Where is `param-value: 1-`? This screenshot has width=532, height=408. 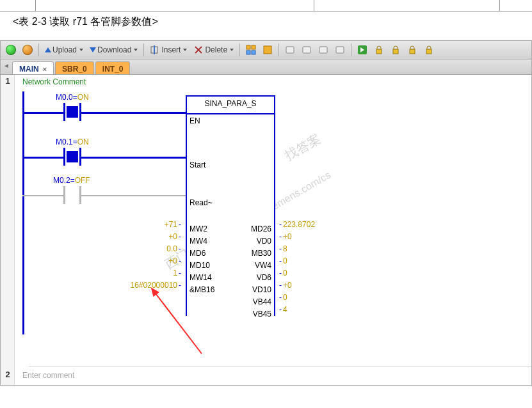
param-value: 1- is located at coordinates (150, 273).